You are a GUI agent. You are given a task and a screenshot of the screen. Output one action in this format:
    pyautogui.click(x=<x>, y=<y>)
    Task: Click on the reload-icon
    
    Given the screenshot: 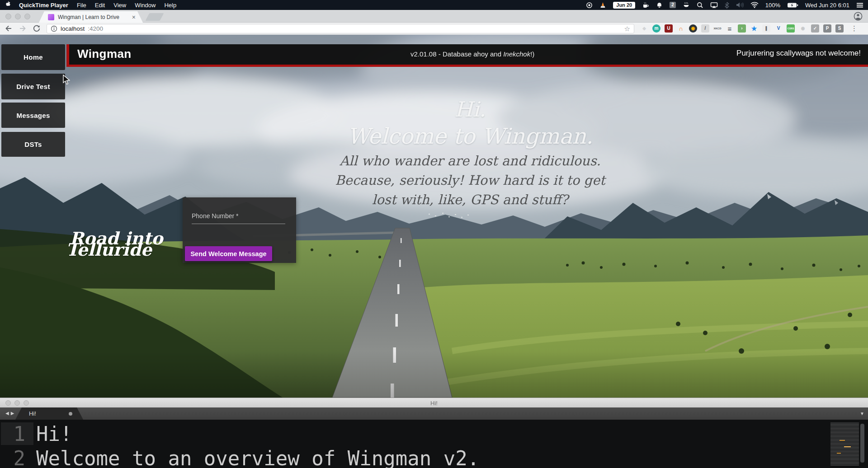 What is the action you would take?
    pyautogui.click(x=37, y=28)
    